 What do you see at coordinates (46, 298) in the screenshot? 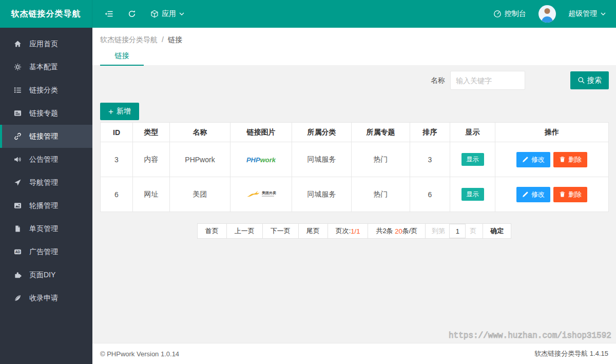
I see `sidebar-item-inclusion-apply: 收录申请` at bounding box center [46, 298].